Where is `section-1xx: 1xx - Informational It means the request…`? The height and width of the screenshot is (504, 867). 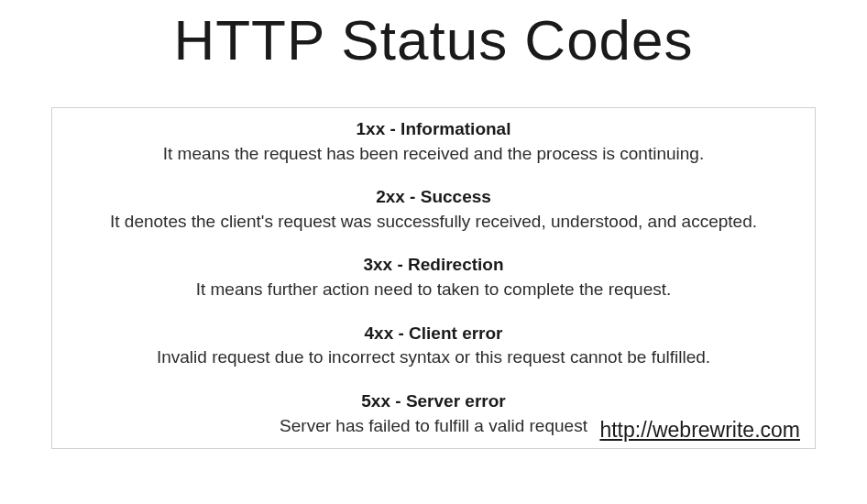
section-1xx: 1xx - Informational It means the request… is located at coordinates (434, 141).